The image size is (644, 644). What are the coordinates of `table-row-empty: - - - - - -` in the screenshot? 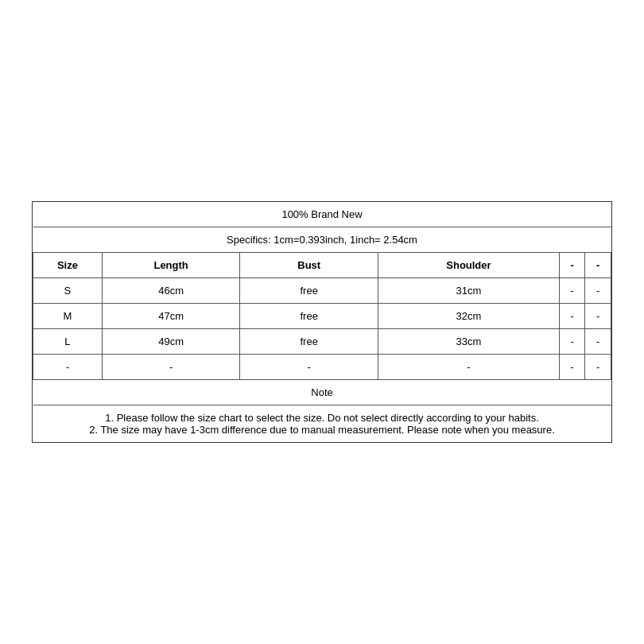 It's located at (323, 367).